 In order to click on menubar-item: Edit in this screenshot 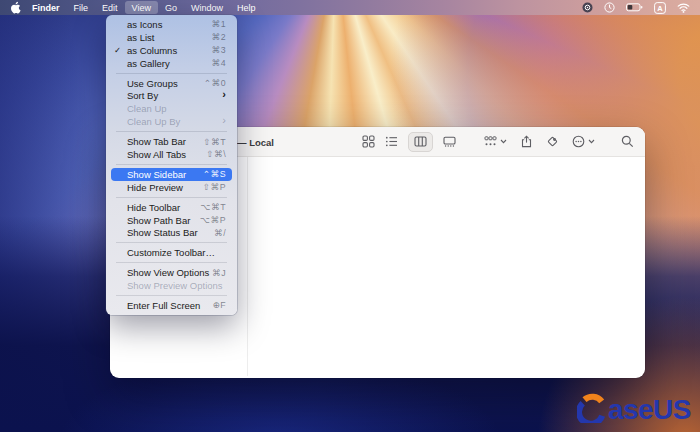, I will do `click(110, 8)`.